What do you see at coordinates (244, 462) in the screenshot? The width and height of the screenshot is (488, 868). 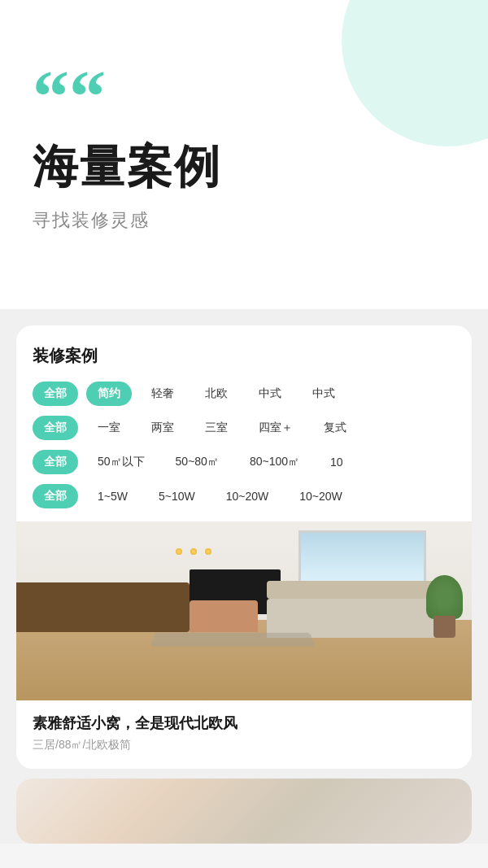 I see `filter-row-area: 全部 50㎡以下 50~80㎡ 80~100㎡ 10` at bounding box center [244, 462].